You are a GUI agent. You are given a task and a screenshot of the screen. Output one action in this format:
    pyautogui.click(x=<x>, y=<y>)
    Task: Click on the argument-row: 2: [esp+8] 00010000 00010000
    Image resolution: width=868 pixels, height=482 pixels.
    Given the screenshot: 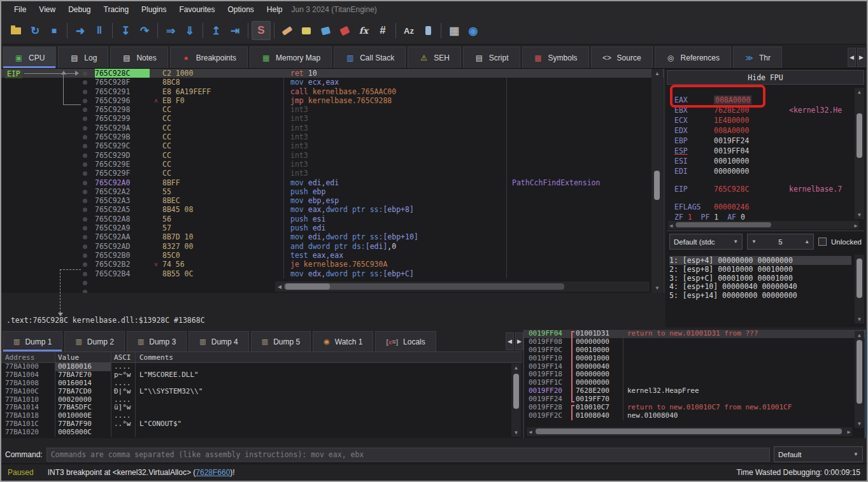 What is the action you would take?
    pyautogui.click(x=731, y=269)
    